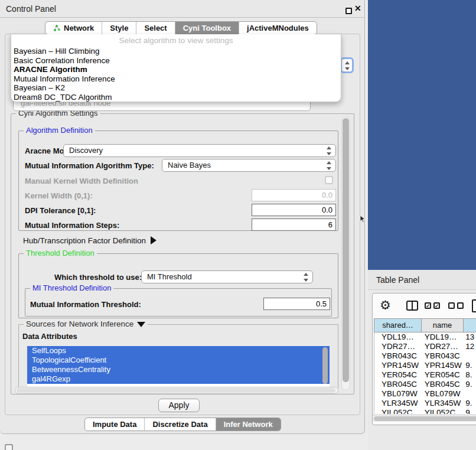 This screenshot has width=476, height=450. Describe the element at coordinates (425, 366) in the screenshot. I see `table-row: YPR145WYPR145W9.` at that location.